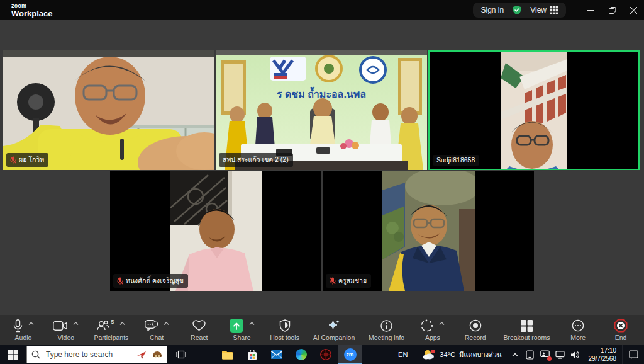  What do you see at coordinates (23, 330) in the screenshot?
I see `audio-button: Audio` at bounding box center [23, 330].